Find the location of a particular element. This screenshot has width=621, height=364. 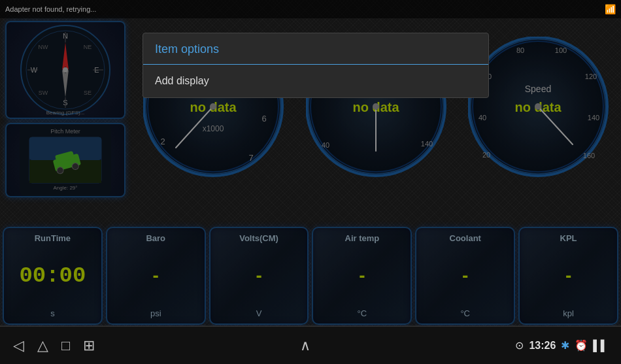

status-icons: 📶 is located at coordinates (611, 9).